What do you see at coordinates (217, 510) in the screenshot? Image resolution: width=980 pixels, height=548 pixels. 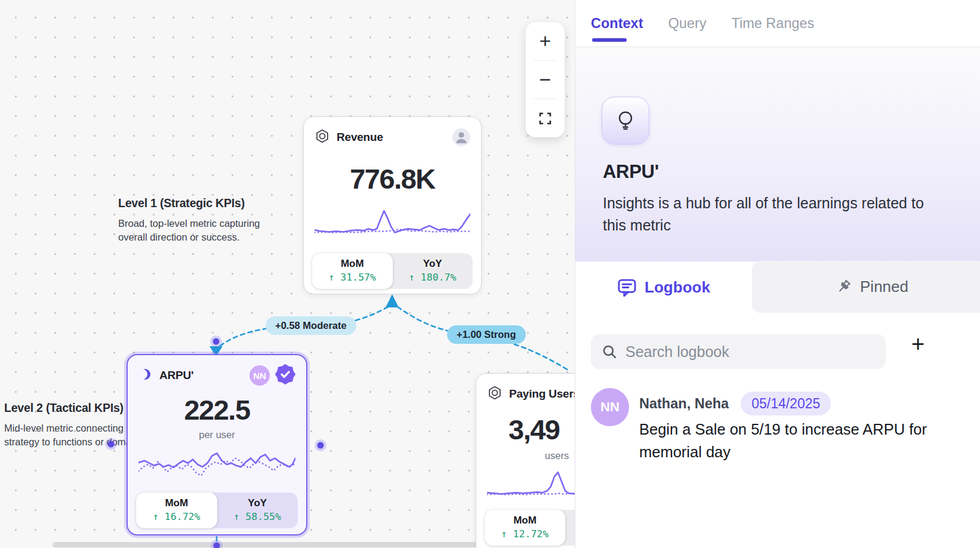 I see `stat-toggle: MoM ↑ 16.72% YoY ↑ 58.55%` at bounding box center [217, 510].